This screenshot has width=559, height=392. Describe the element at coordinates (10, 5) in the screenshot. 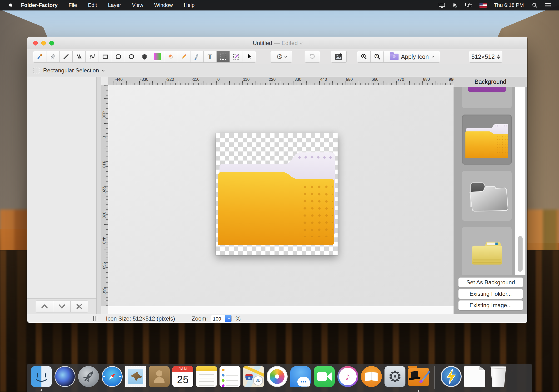

I see `apple-menu-icon` at that location.